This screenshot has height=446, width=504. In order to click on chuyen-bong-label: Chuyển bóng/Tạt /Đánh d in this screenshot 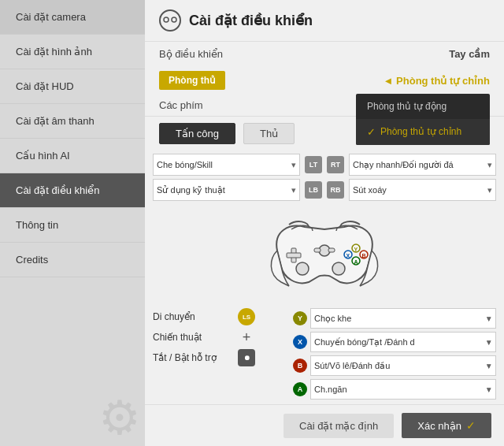, I will do `click(403, 342)`.